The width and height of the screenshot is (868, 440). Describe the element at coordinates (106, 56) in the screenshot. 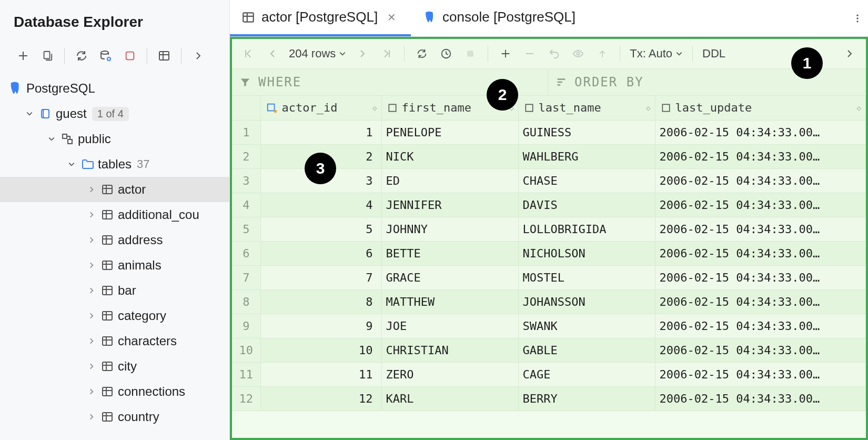

I see `datasource-settings-button` at that location.